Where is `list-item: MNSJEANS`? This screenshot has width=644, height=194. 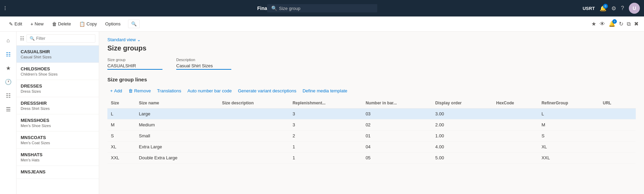
list-item: MNSJEANS is located at coordinates (58, 172).